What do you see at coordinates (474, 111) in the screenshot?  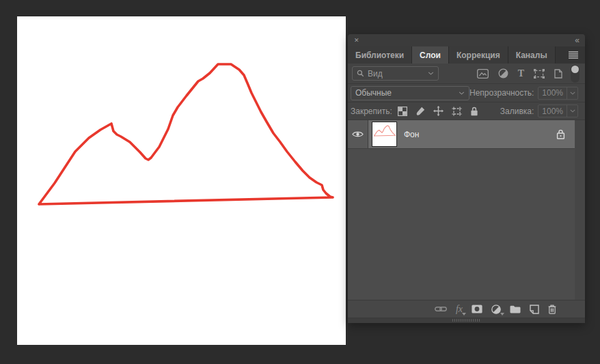 I see `lock-all-icon` at bounding box center [474, 111].